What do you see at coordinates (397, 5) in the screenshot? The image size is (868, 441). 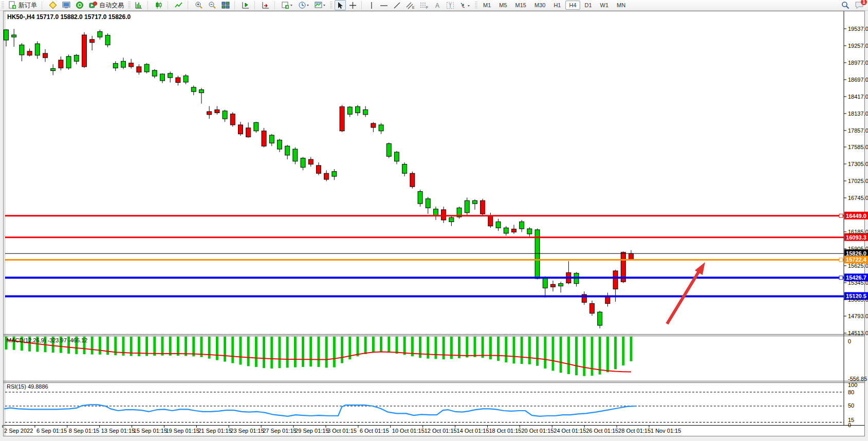 I see `trendline-icon` at bounding box center [397, 5].